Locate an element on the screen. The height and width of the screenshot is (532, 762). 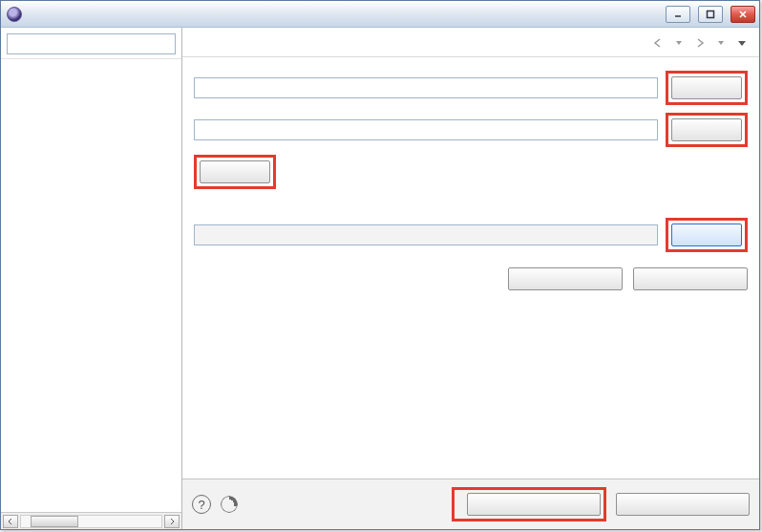
update-settings-button is located at coordinates (235, 172).